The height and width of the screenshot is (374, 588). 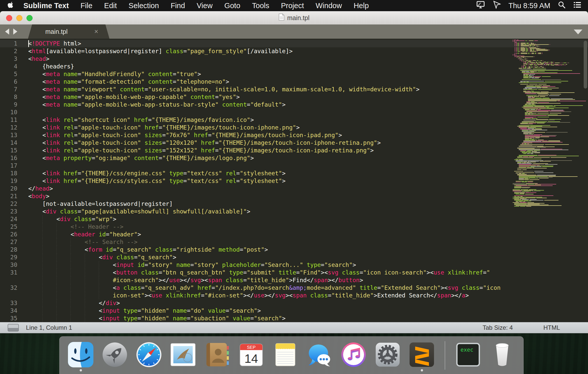 I want to click on code-line-11: 11<link rel="shortcut icon" href="{THEME…, so click(x=294, y=120).